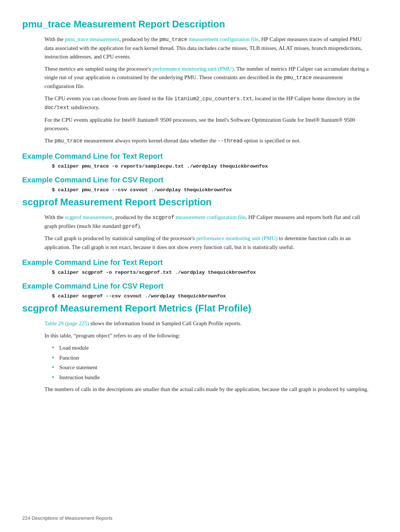 The image size is (400, 532). What do you see at coordinates (213, 99) in the screenshot?
I see `itanium-file-mono: itanium2_cpu_counters.txt` at bounding box center [213, 99].